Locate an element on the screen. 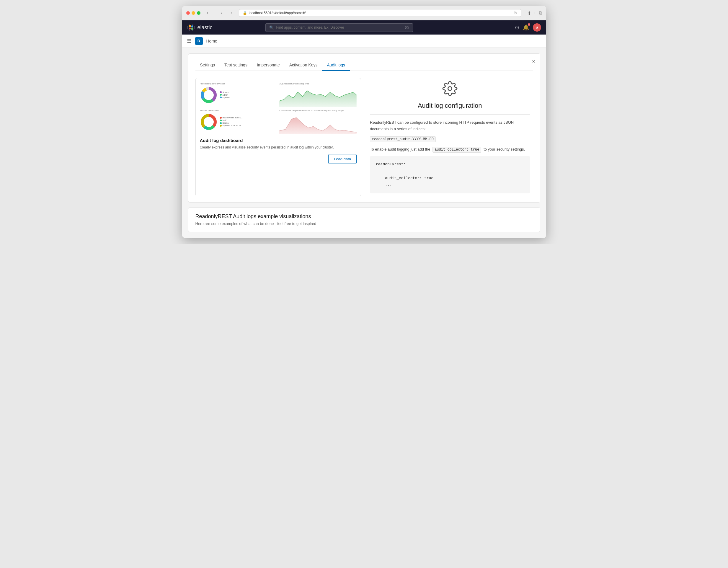 This screenshot has width=728, height=568. tab-settings: Settings is located at coordinates (208, 65).